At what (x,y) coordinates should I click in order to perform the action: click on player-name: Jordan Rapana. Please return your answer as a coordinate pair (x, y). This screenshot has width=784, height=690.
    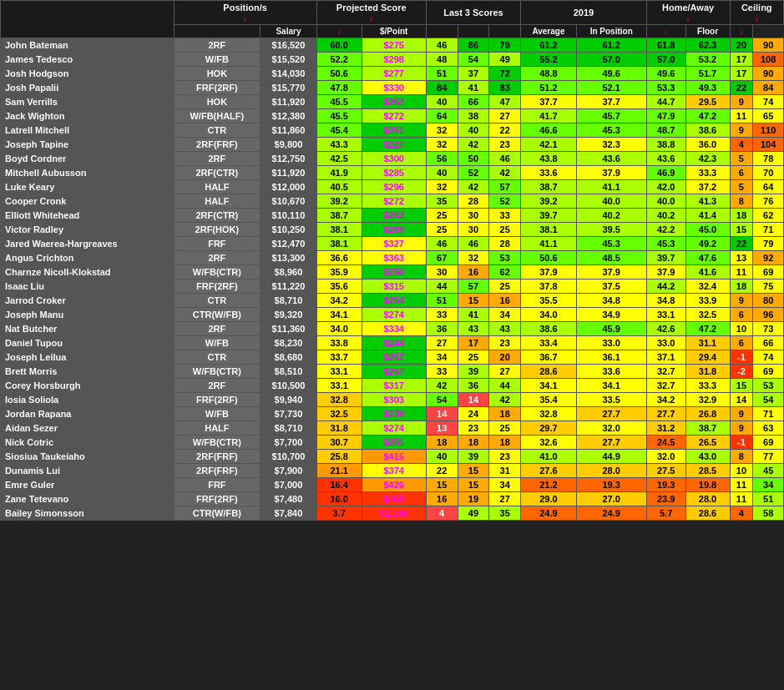
    Looking at the image, I should click on (88, 414).